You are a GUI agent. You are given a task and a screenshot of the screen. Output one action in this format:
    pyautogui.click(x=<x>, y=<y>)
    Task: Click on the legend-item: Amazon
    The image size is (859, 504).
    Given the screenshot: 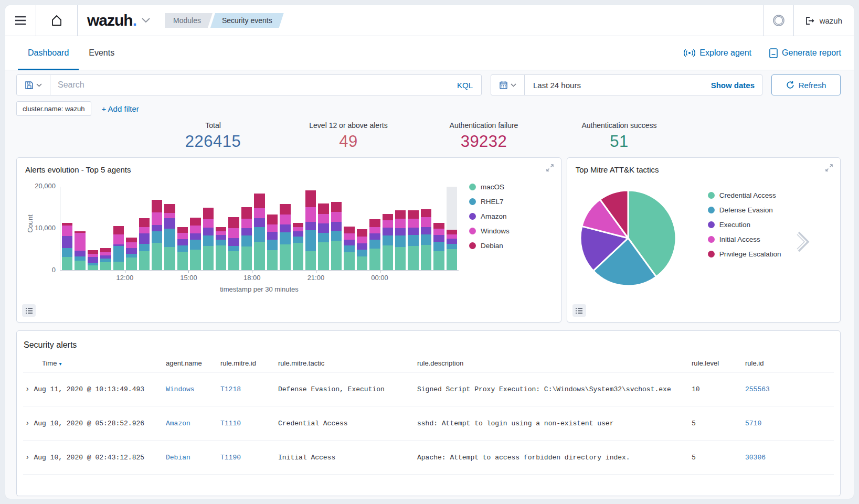 What is the action you would take?
    pyautogui.click(x=489, y=216)
    